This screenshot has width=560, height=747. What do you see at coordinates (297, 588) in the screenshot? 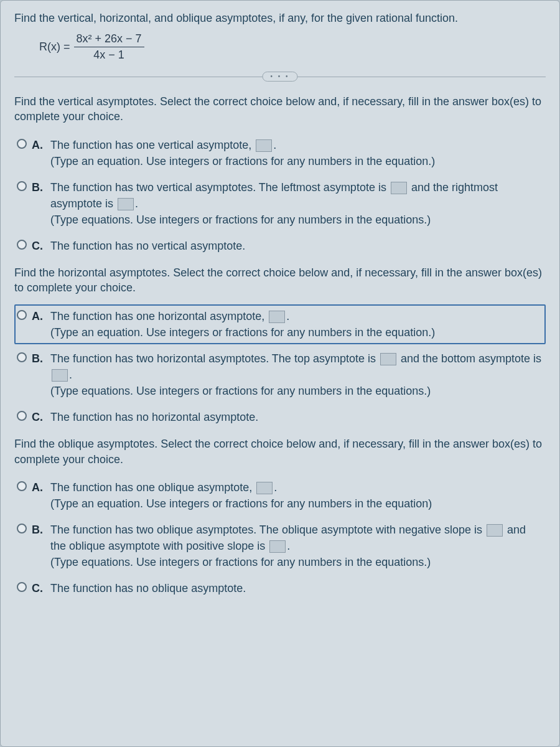
I see `choice-text: The function has no oblique asymptote.` at bounding box center [297, 588].